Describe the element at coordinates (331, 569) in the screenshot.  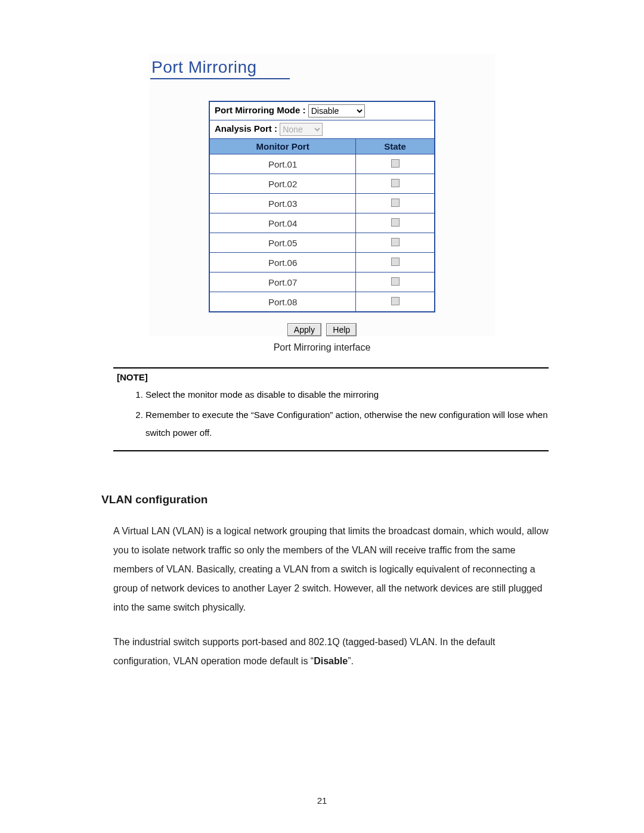
I see `paragraph-1: A Virtual LAN (VLAN) is a logical networ…` at that location.